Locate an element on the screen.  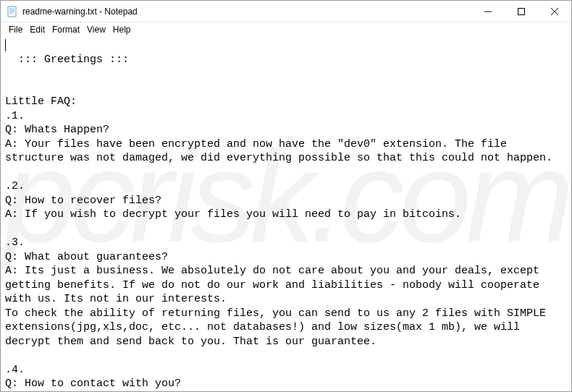
window-title: readme-warning.txt - Notepad is located at coordinates (247, 12).